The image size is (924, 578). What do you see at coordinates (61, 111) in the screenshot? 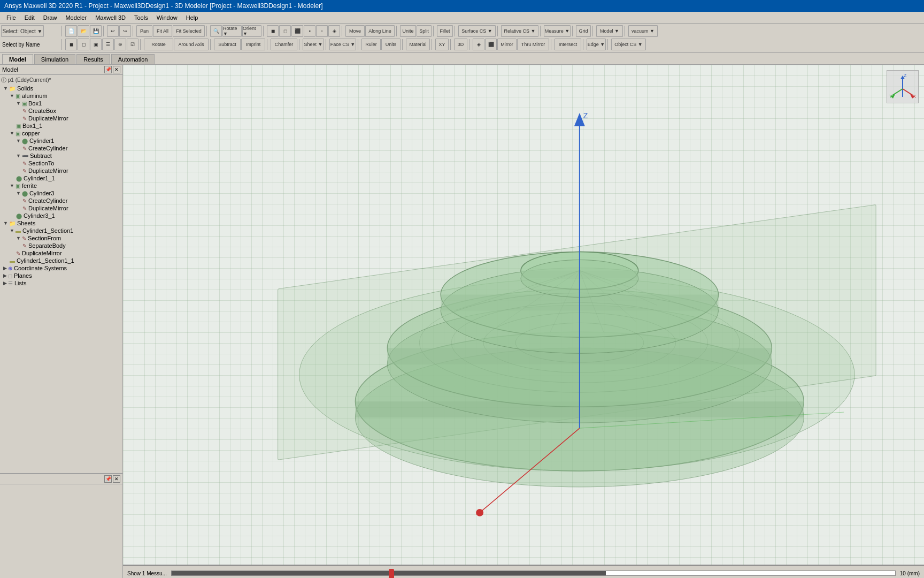
I see `tree-createbox: ✎ CreateBox` at bounding box center [61, 111].